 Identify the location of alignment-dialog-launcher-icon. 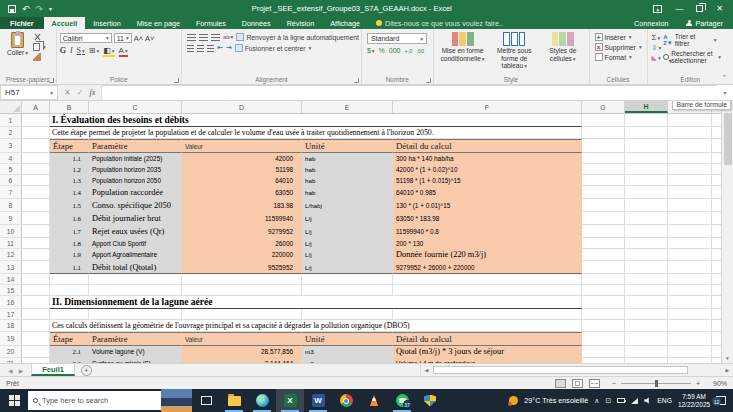
(356, 80).